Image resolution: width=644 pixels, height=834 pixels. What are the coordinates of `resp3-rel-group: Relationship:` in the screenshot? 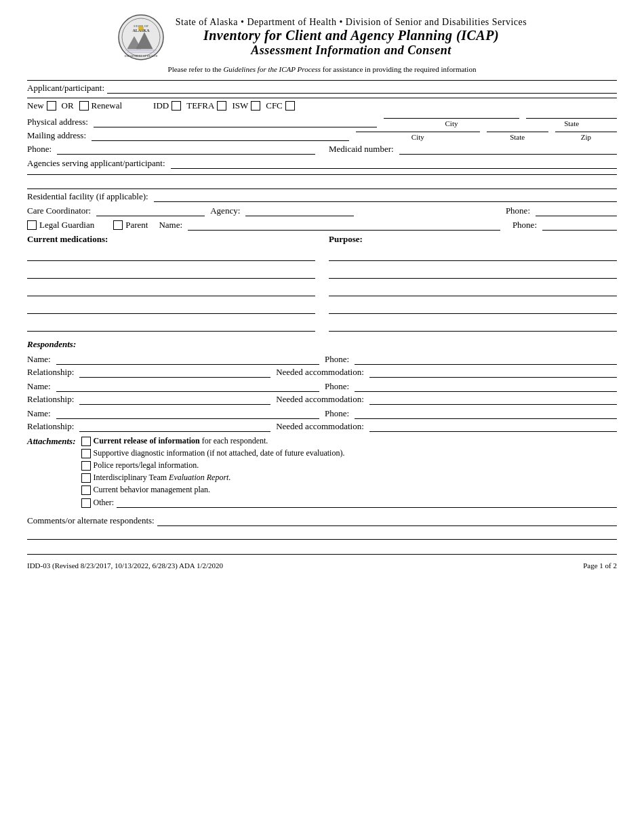 It's located at (149, 426).